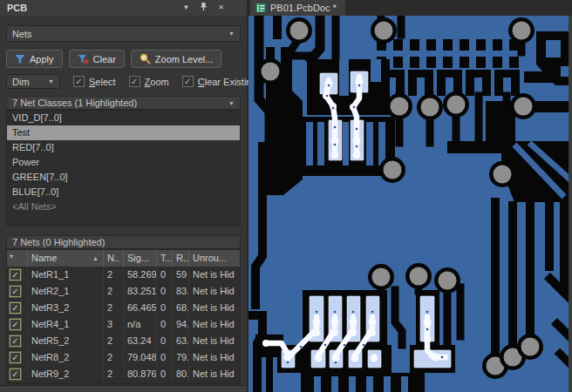 The width and height of the screenshot is (572, 392). Describe the element at coordinates (176, 59) in the screenshot. I see `zoom-level-button: Zoom Level...` at that location.